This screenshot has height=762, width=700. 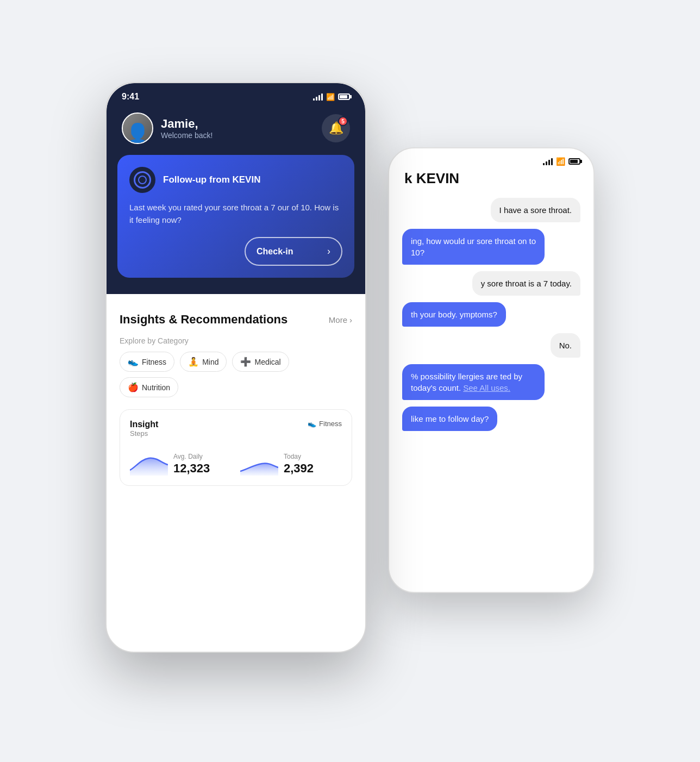 I want to click on mind-emoji: 🧘, so click(x=193, y=362).